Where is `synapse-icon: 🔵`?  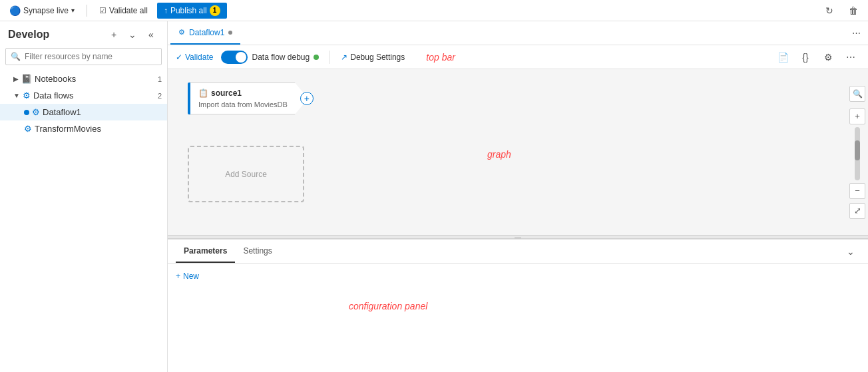 synapse-icon: 🔵 is located at coordinates (15, 11).